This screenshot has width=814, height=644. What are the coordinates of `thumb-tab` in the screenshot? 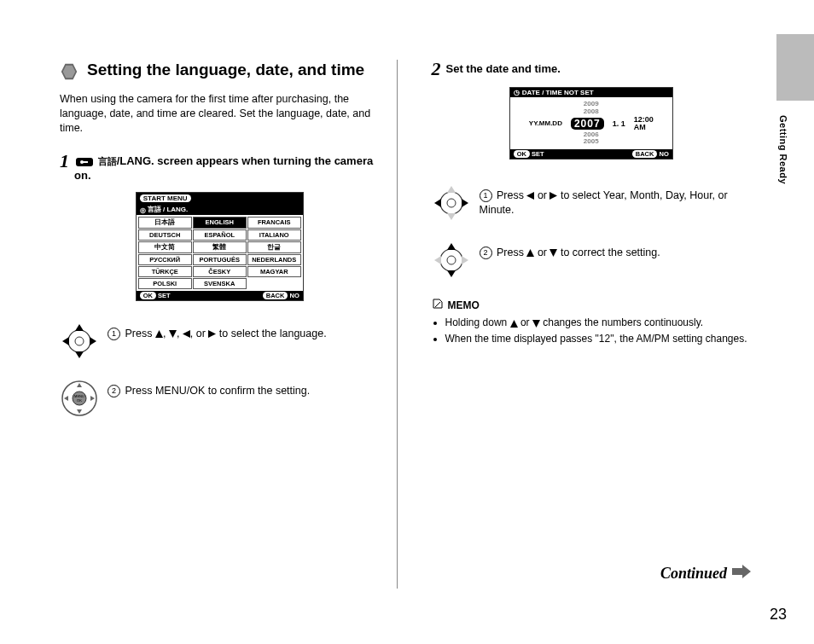 It's located at (795, 67).